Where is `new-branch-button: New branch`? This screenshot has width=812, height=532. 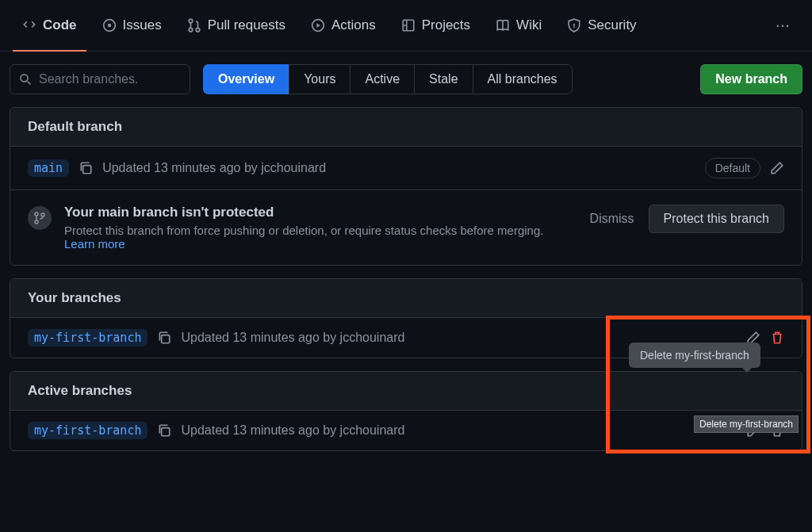
new-branch-button: New branch is located at coordinates (752, 79).